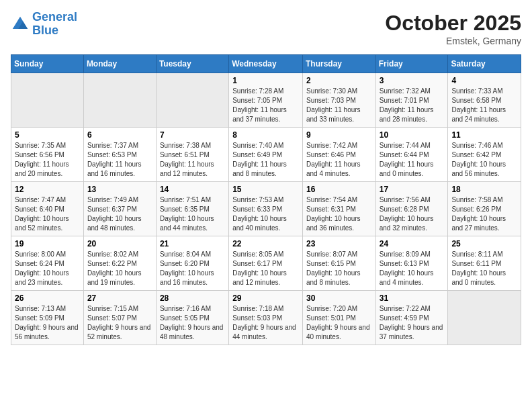  What do you see at coordinates (412, 323) in the screenshot?
I see `day-info: Sunrise: 7:22 AMSunset: 4:59 PMDaylight:…` at bounding box center [412, 323].